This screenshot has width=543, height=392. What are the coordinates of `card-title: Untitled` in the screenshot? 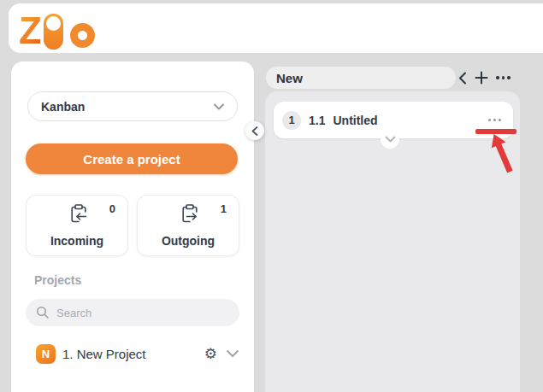 It's located at (410, 120).